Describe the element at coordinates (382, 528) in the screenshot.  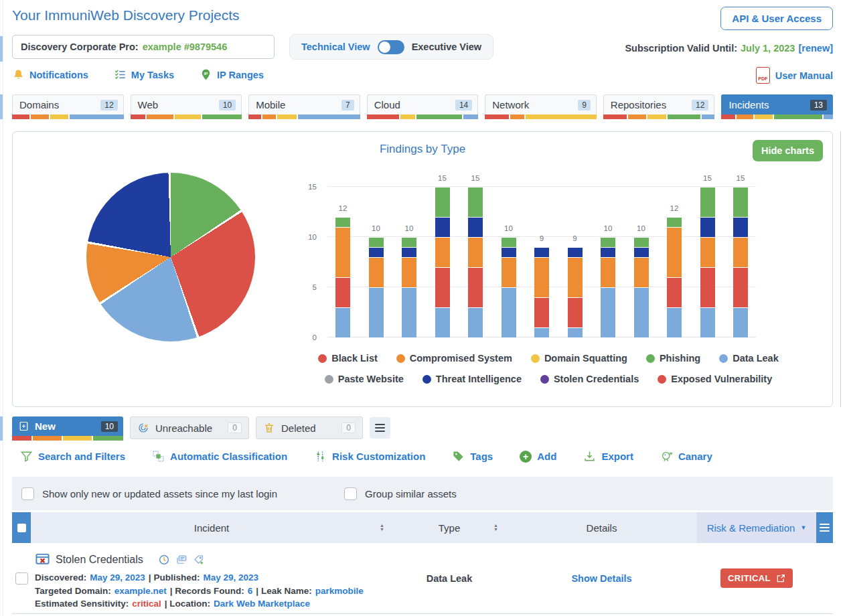
I see `sort-incident-icon: ▲▼` at that location.